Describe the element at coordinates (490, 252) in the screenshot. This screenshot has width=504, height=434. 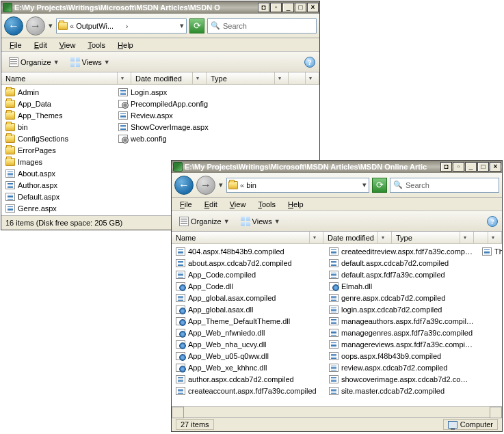
I see `file-item: Theme_DefaultTheme.compiled` at that location.